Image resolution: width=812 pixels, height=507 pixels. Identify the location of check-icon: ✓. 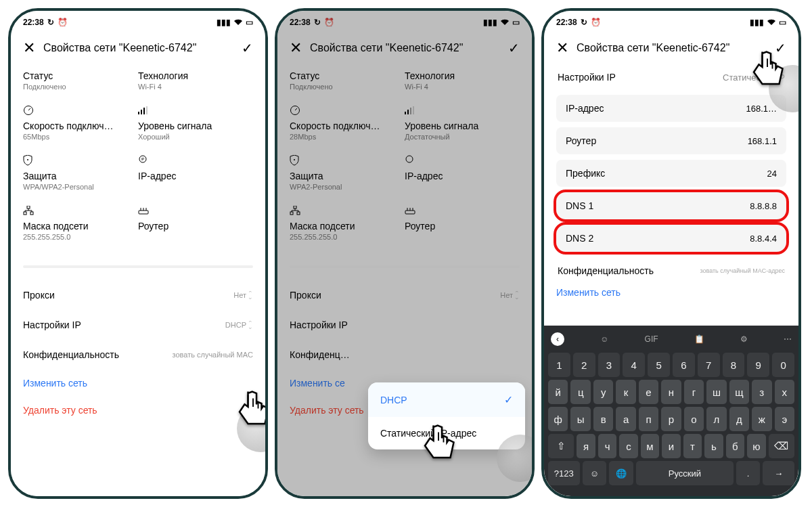
(509, 399).